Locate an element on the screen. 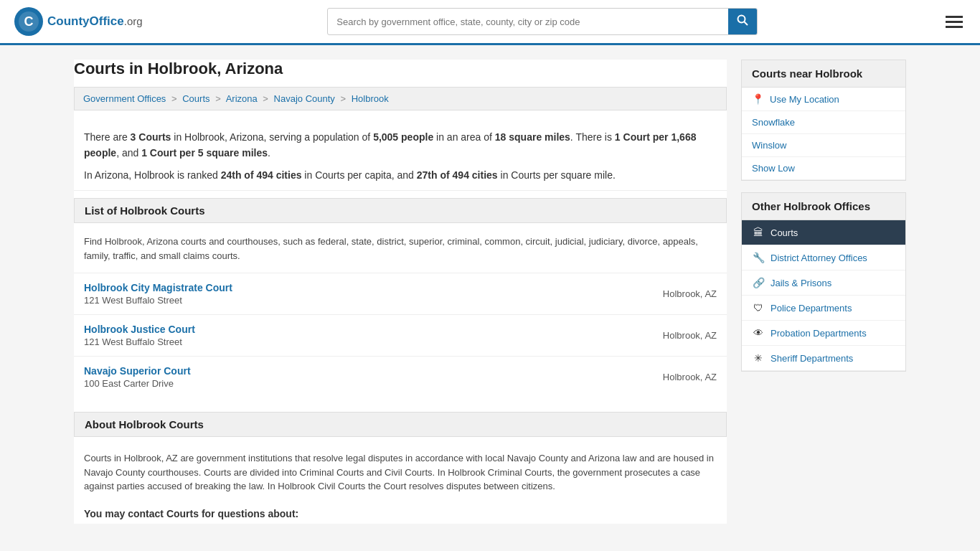 The image size is (980, 551). police-link: Police Departments is located at coordinates (811, 309).